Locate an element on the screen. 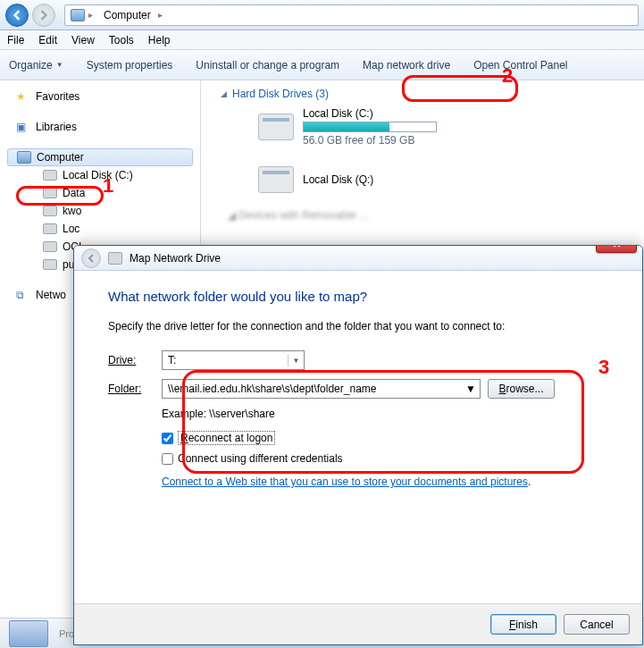 Image resolution: width=644 pixels, height=648 pixels. annotation-2: 2 is located at coordinates (507, 76).